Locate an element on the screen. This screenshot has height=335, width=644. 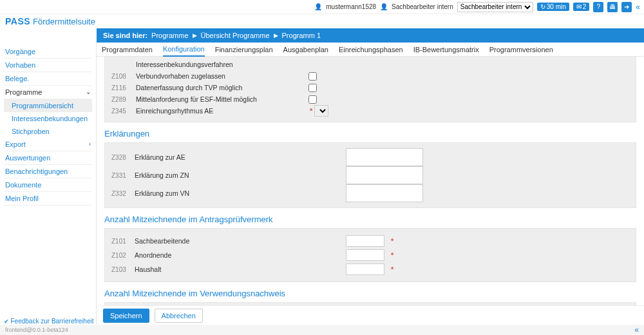
row-antrag-haushalt: Z103 Haushalt * is located at coordinates (370, 269).